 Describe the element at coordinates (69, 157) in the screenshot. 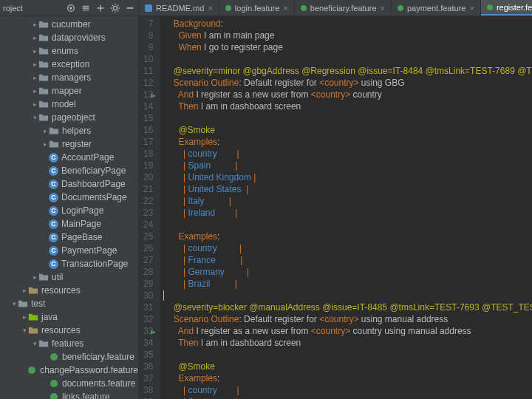

I see `tree-item-AccountPage: CAccountPage` at that location.